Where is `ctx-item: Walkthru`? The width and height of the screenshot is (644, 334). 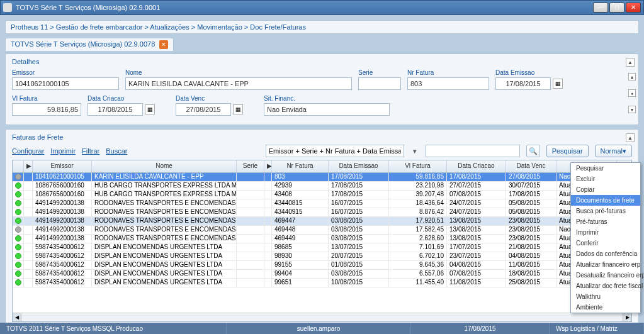
ctx-item: Walkthru is located at coordinates (606, 297).